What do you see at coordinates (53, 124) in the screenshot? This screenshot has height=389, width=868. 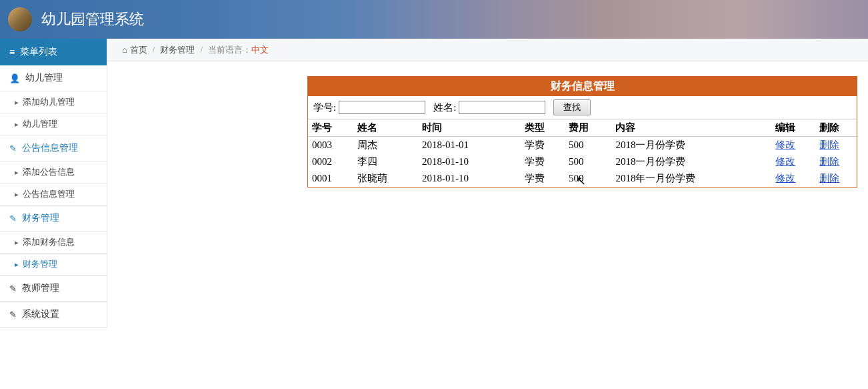 I see `sidebar-item: 幼儿管理` at bounding box center [53, 124].